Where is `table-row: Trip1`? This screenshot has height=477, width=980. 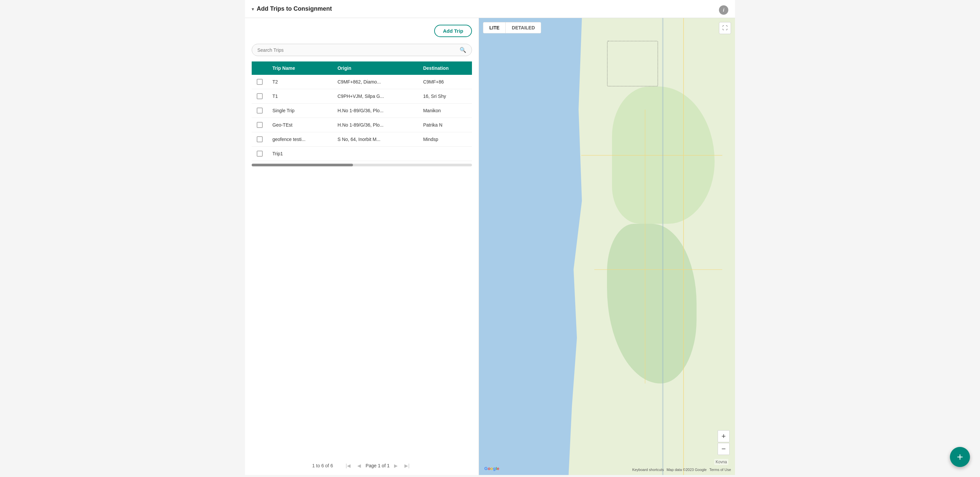 table-row: Trip1 is located at coordinates (362, 154).